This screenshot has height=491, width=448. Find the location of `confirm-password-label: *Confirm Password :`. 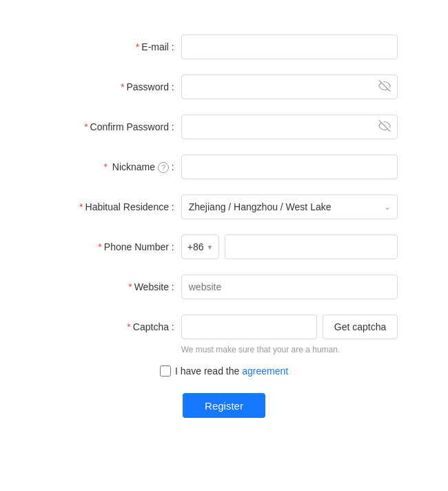

confirm-password-label: *Confirm Password : is located at coordinates (116, 127).